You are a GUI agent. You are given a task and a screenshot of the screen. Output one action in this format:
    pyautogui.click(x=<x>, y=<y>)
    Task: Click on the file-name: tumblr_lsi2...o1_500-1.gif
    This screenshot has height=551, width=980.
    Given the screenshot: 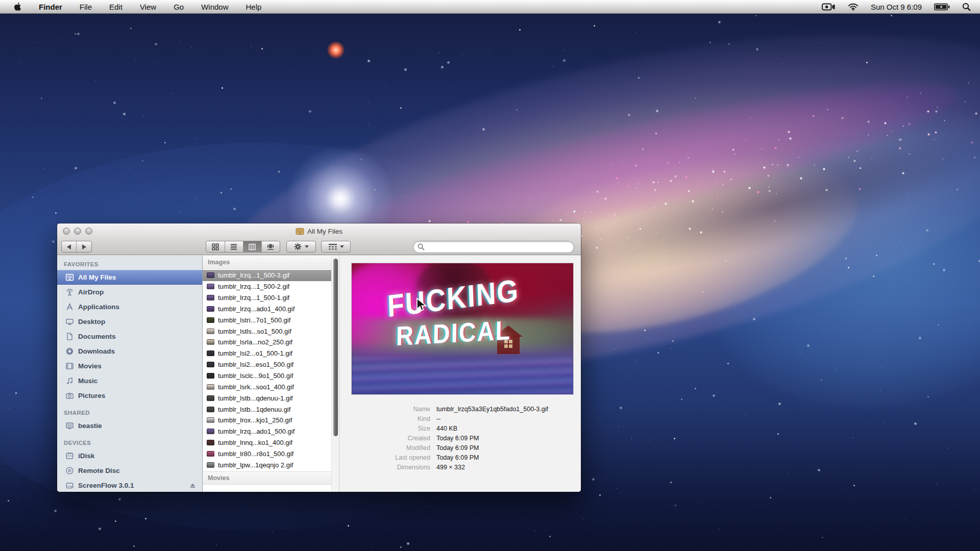 What is the action you would take?
    pyautogui.click(x=255, y=353)
    